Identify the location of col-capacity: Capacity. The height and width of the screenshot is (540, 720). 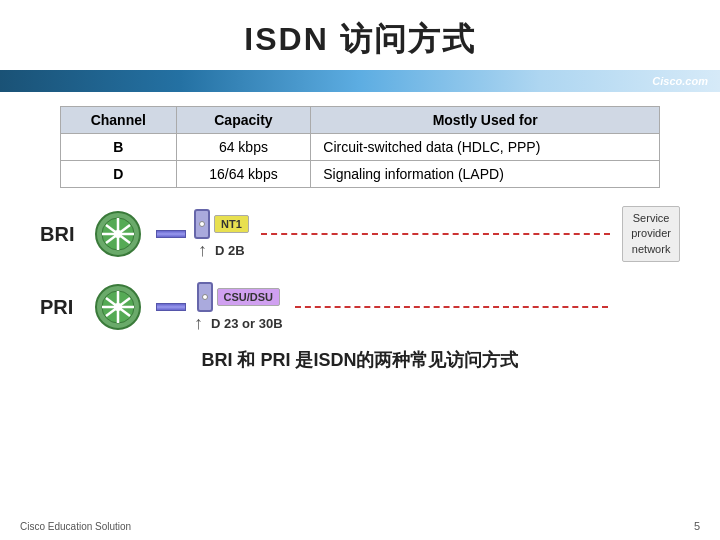
(244, 120).